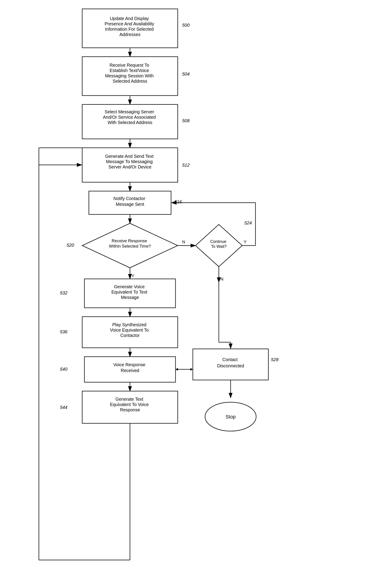 This screenshot has width=369, height=588. I want to click on label-532: 532, so click(64, 293).